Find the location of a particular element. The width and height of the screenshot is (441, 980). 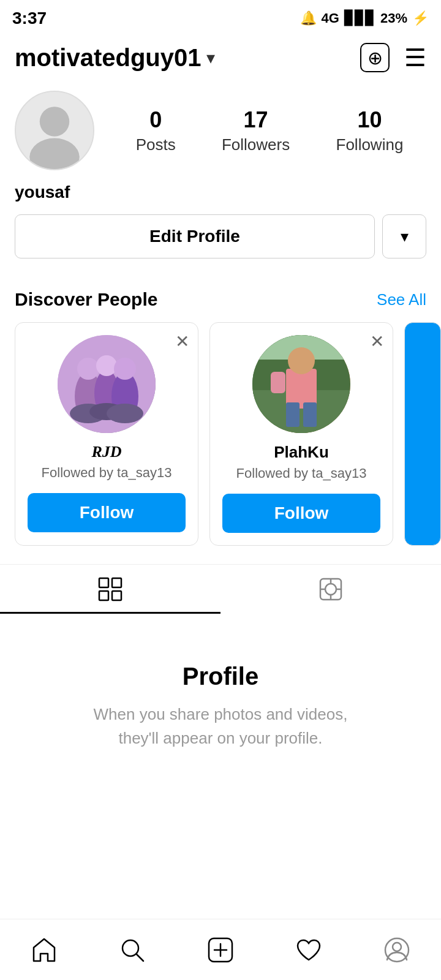

top-nav: motivatedguy01 ▾ ⊕ ☰ is located at coordinates (221, 61).